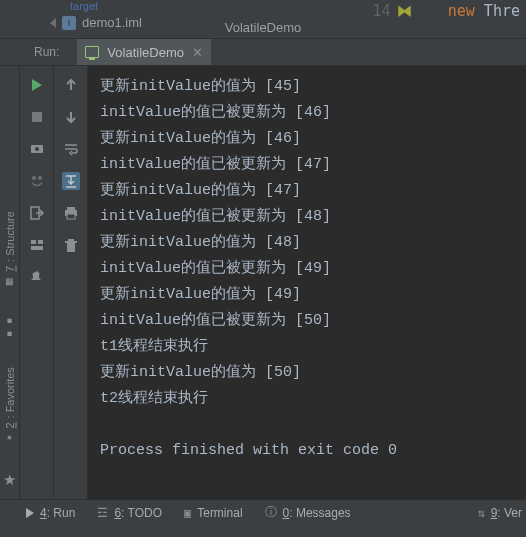 The image size is (526, 537). What do you see at coordinates (214, 513) in the screenshot?
I see `tool-terminal: ▣ Terminal` at bounding box center [214, 513].